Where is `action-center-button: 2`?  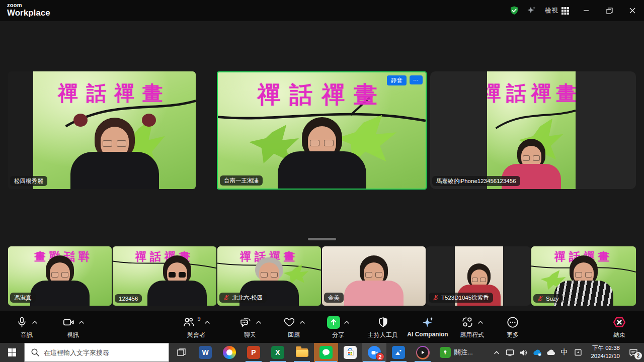 action-center-button: 2 is located at coordinates (633, 352).